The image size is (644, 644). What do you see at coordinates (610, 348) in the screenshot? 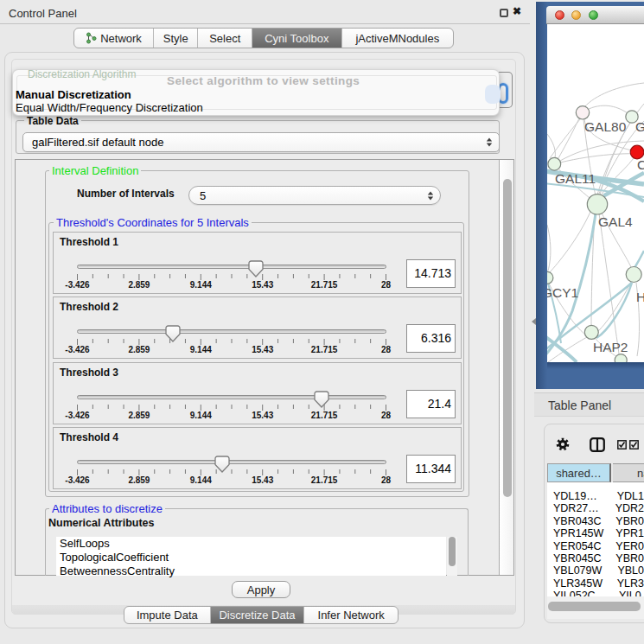
I see `svg-text: HAP2` at bounding box center [610, 348].